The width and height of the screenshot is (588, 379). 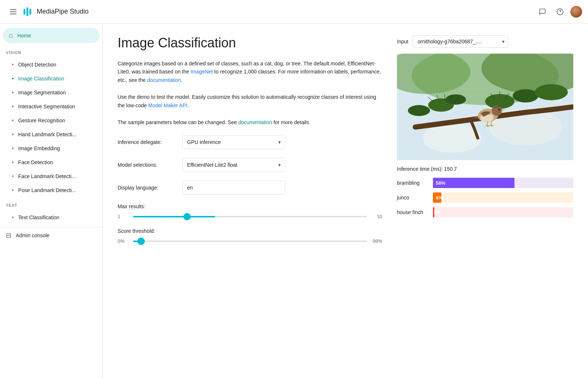 What do you see at coordinates (51, 134) in the screenshot?
I see `sidebar-item-hand-landmark: Hand Landmark Detecti...` at bounding box center [51, 134].